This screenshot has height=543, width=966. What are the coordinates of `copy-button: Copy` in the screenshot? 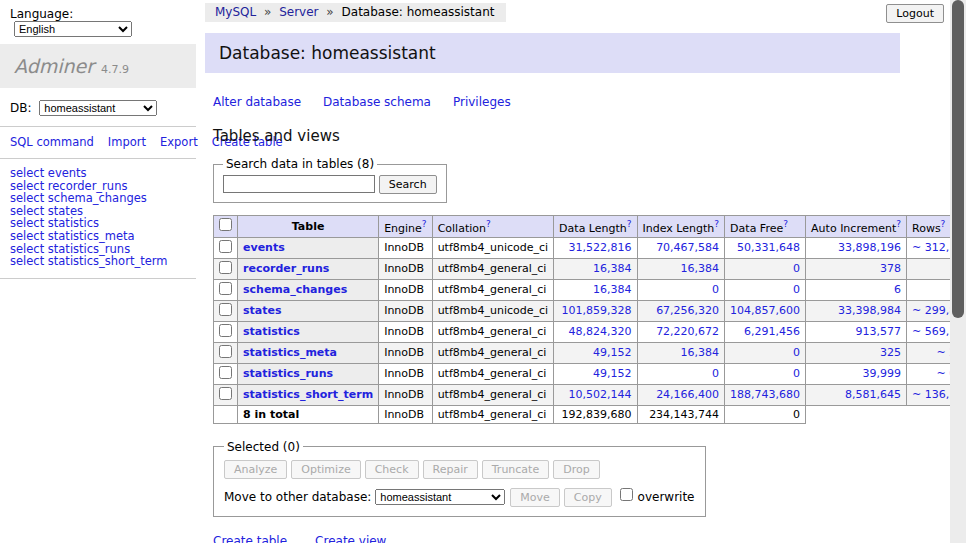 It's located at (588, 498).